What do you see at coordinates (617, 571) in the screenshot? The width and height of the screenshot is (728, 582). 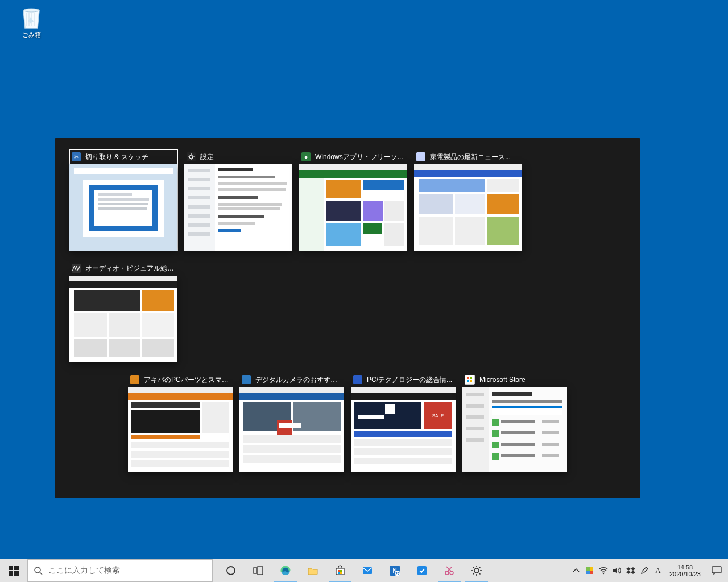 I see `volume-icon` at bounding box center [617, 571].